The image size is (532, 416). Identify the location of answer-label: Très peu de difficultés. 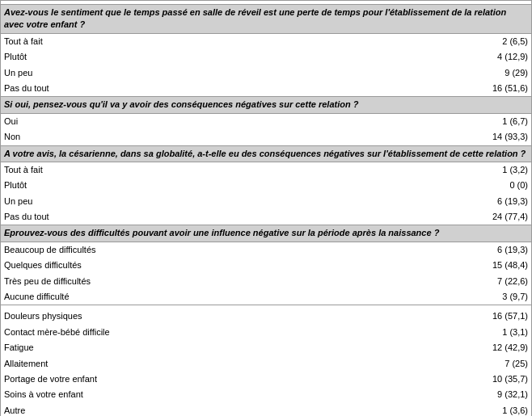
(234, 281).